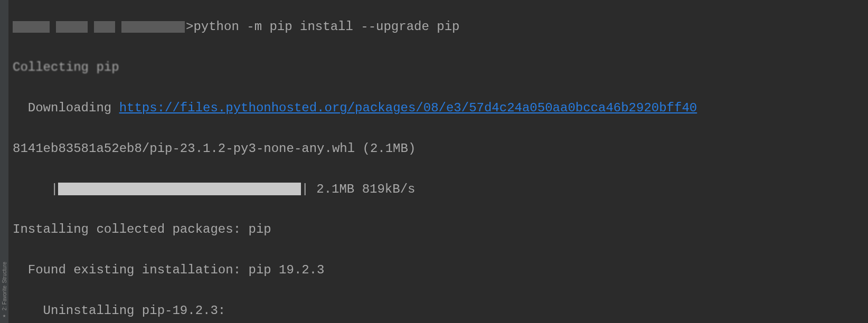  What do you see at coordinates (409, 108) in the screenshot?
I see `download-url-link: https://files.pythonhosted.org/packages/…` at bounding box center [409, 108].